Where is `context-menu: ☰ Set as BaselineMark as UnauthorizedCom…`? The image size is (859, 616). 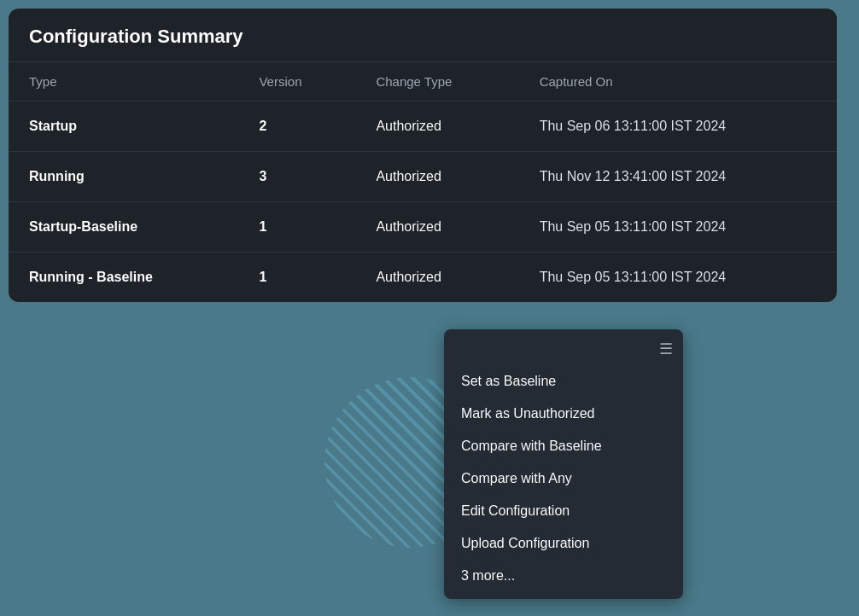
context-menu: ☰ Set as BaselineMark as UnauthorizedCom… is located at coordinates (564, 464).